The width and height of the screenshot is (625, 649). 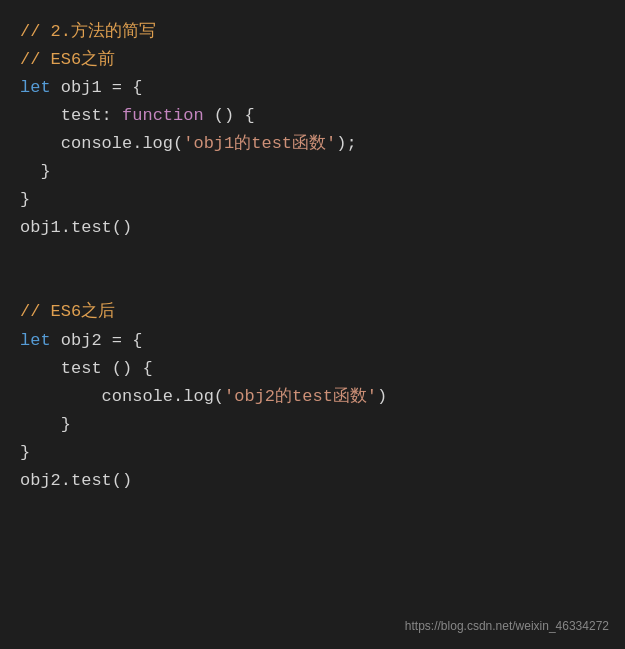 I want to click on code-token: obj2 = {, so click(x=97, y=341).